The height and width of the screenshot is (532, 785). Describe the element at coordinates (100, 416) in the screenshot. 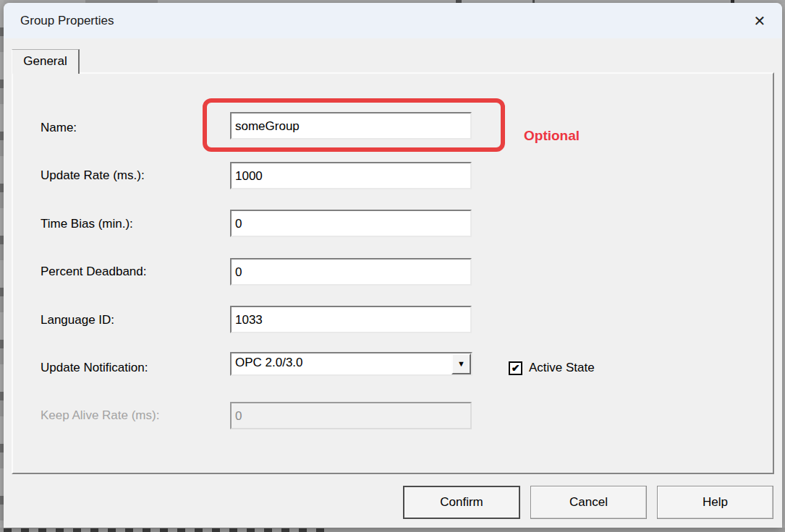

I see `keep-alive-rate-label: Keep Alive Rate (ms):` at that location.